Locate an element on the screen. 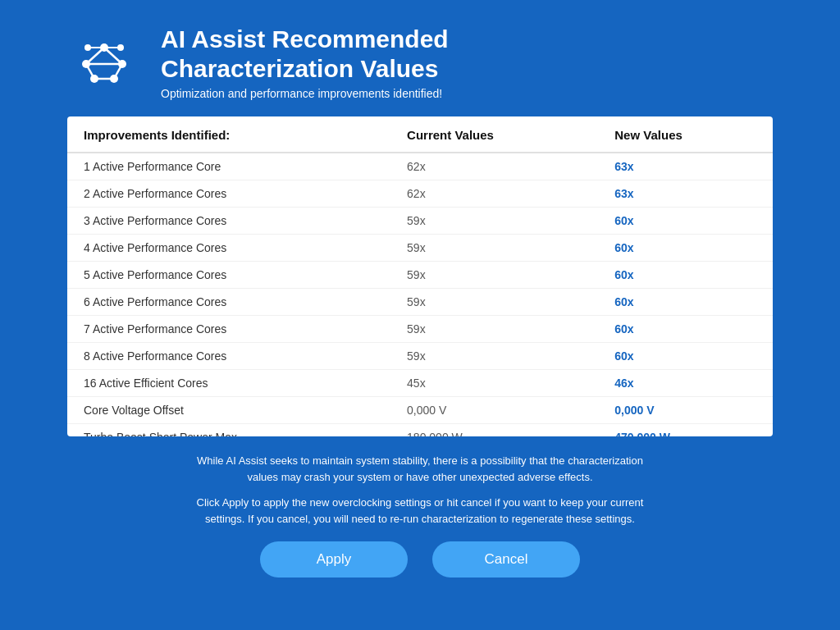 The height and width of the screenshot is (630, 840). col-header-new: New Values is located at coordinates (686, 135).